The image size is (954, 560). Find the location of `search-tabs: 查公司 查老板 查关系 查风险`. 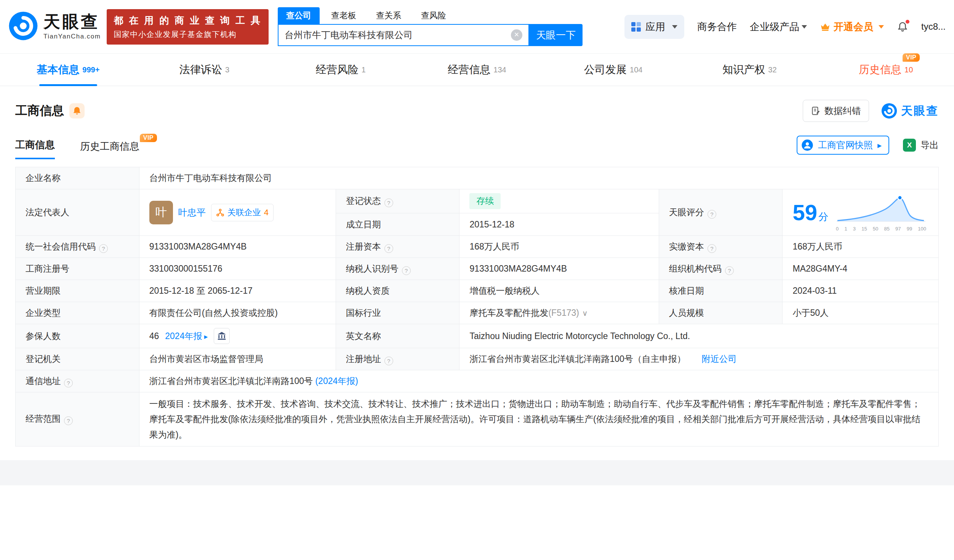

search-tabs: 查公司 查老板 查关系 查风险 is located at coordinates (430, 16).